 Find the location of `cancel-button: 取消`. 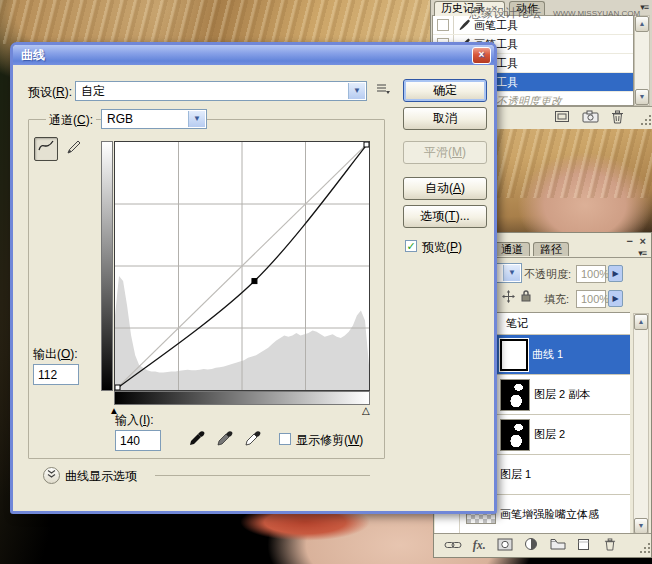

cancel-button: 取消 is located at coordinates (445, 118).